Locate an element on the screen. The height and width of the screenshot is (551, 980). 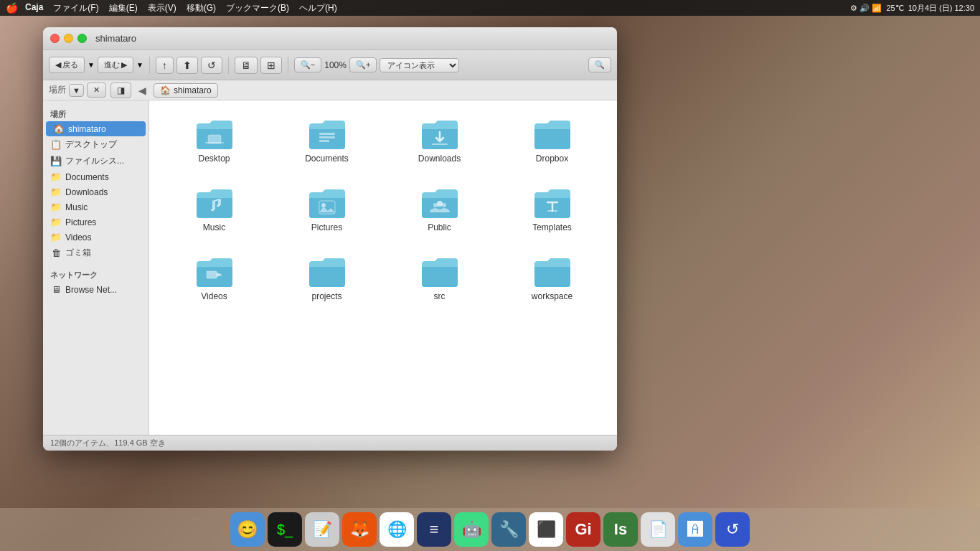
text-editor-icon: 📝 is located at coordinates (323, 529).